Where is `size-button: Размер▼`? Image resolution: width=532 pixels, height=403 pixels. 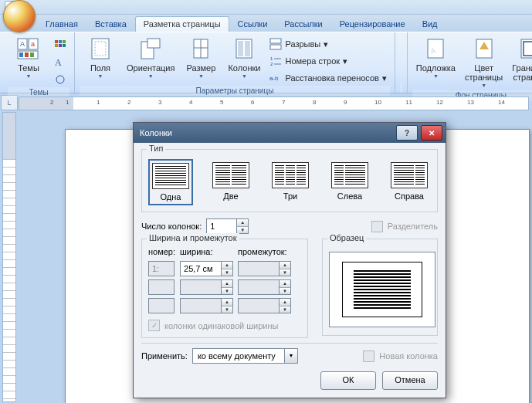 size-button: Размер▼ is located at coordinates (201, 58).